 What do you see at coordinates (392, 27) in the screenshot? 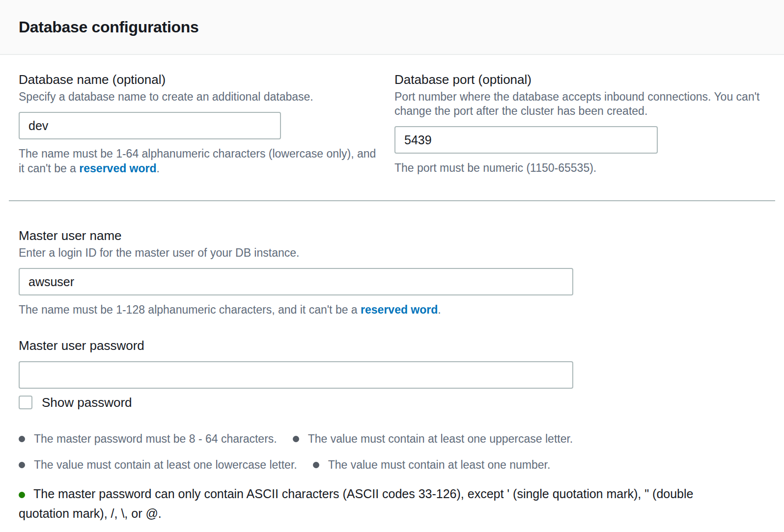
I see `page-title: Database configurations` at bounding box center [392, 27].